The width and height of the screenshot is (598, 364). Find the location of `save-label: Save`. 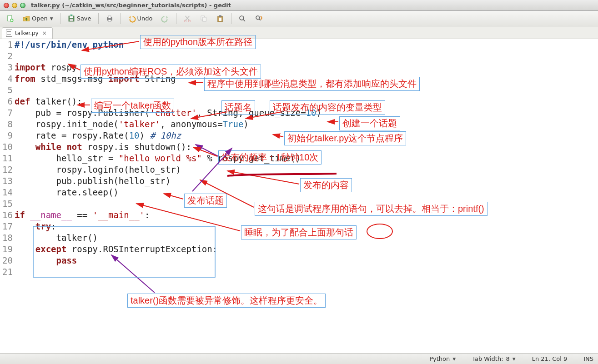

save-label: Save is located at coordinates (84, 18).